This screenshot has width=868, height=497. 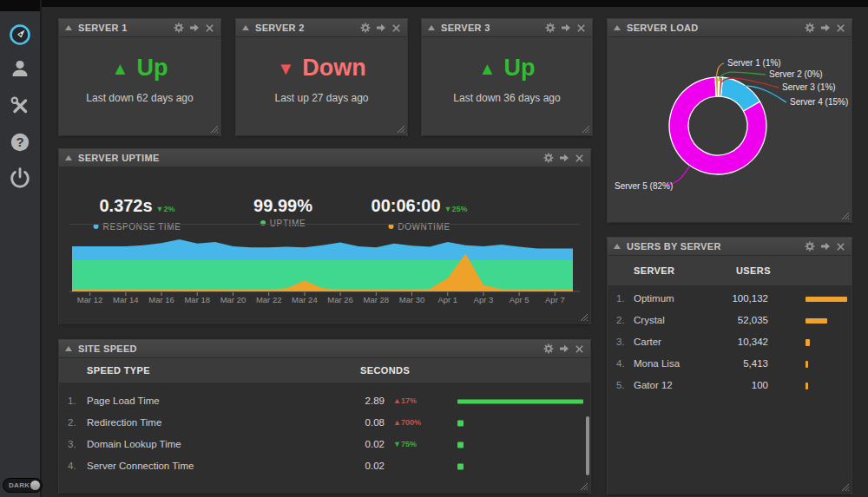 I want to click on sidebar: ? DARK, so click(x=21, y=248).